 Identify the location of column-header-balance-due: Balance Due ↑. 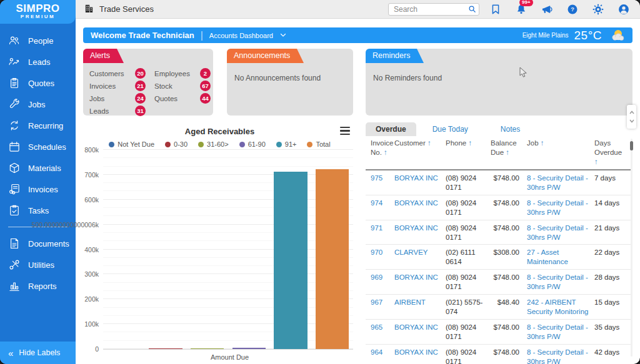
(509, 152).